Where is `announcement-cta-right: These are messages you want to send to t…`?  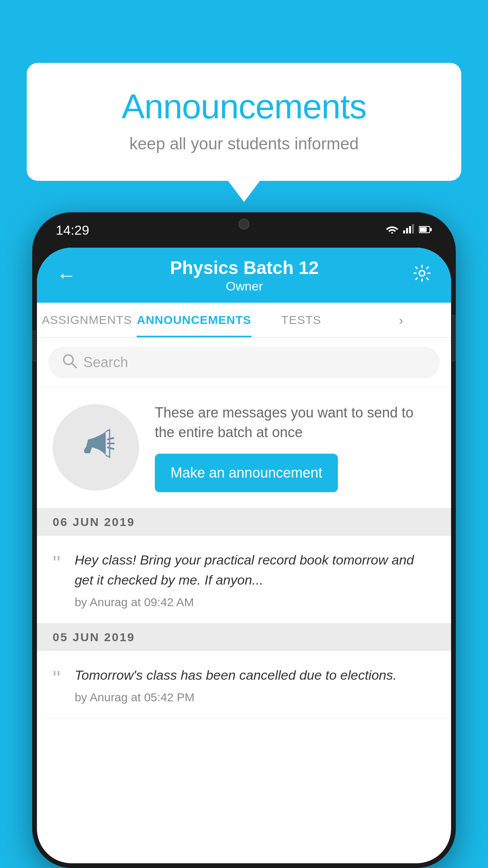
announcement-cta-right: These are messages you want to send to t… is located at coordinates (295, 447).